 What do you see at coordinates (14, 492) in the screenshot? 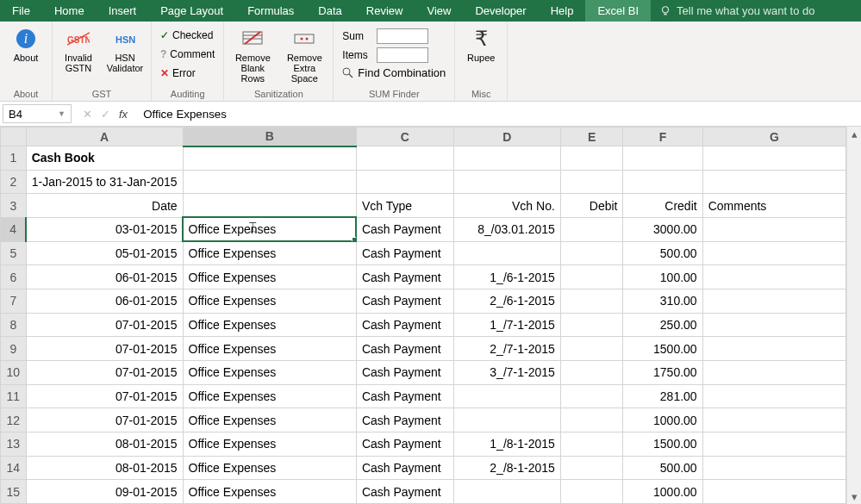
I see `row-header: 15` at bounding box center [14, 492].